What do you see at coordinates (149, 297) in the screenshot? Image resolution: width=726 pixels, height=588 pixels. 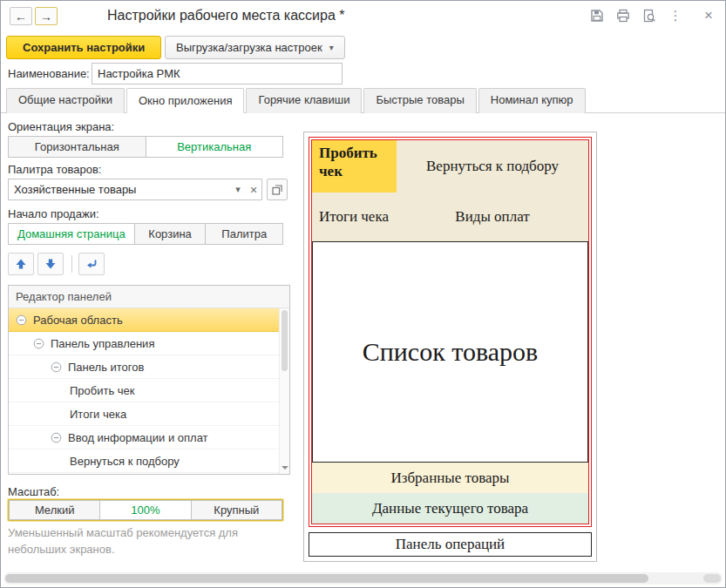 I see `tree-header: Редактор панелей` at bounding box center [149, 297].